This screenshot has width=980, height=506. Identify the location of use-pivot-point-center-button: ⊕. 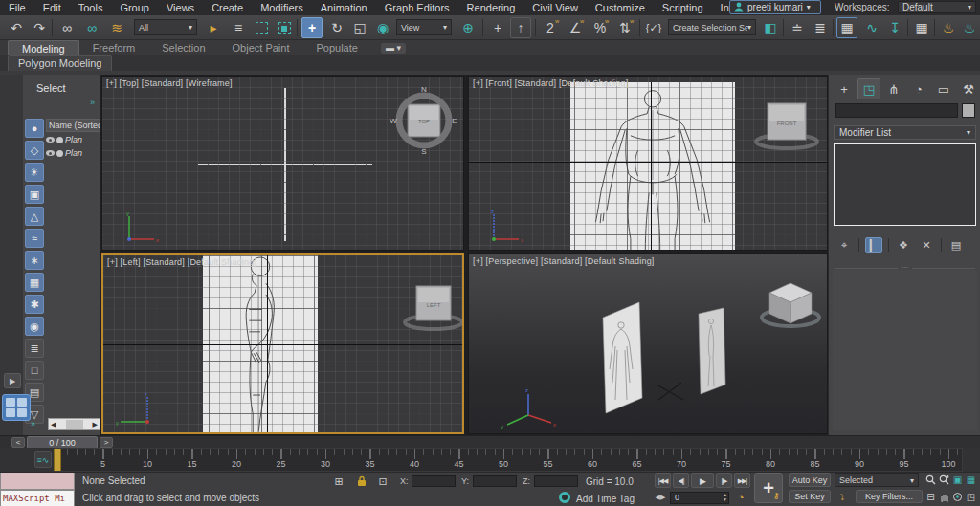
(468, 28).